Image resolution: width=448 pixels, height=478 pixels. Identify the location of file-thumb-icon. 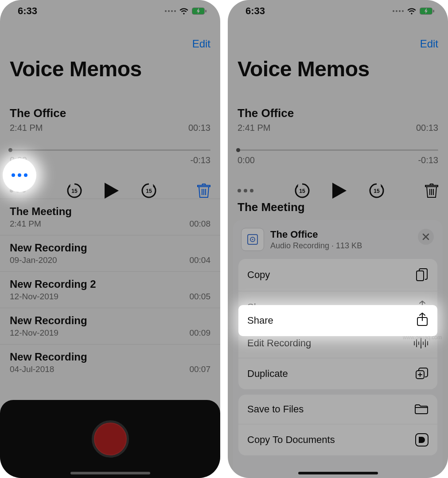
(253, 239).